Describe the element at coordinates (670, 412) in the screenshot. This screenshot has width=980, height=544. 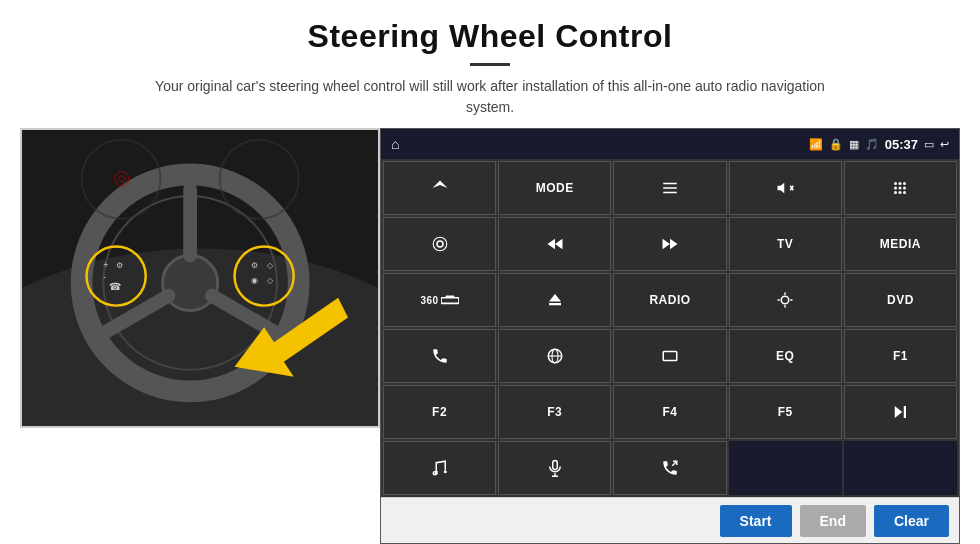
I see `f4-btn: F4` at that location.